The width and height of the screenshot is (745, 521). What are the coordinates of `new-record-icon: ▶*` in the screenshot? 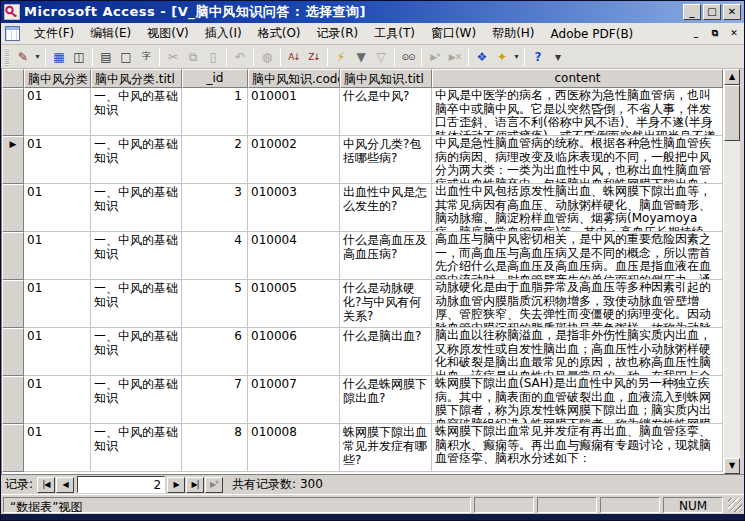 It's located at (435, 57).